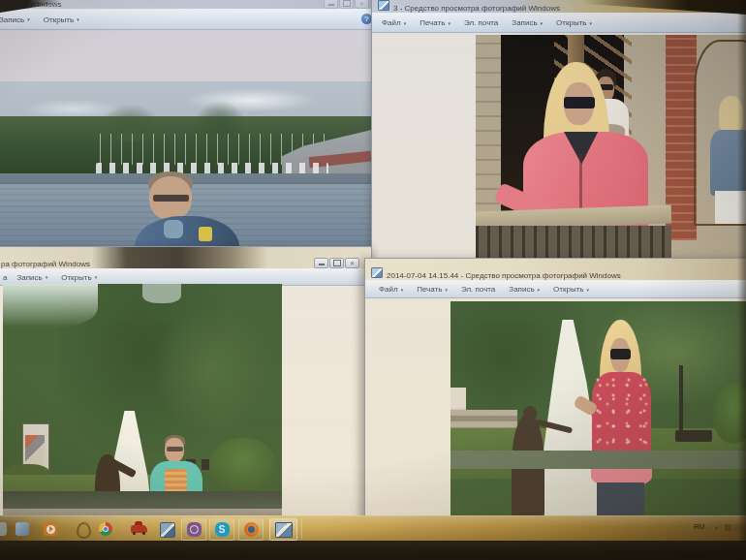  I want to click on phone-icon, so click(194, 529).